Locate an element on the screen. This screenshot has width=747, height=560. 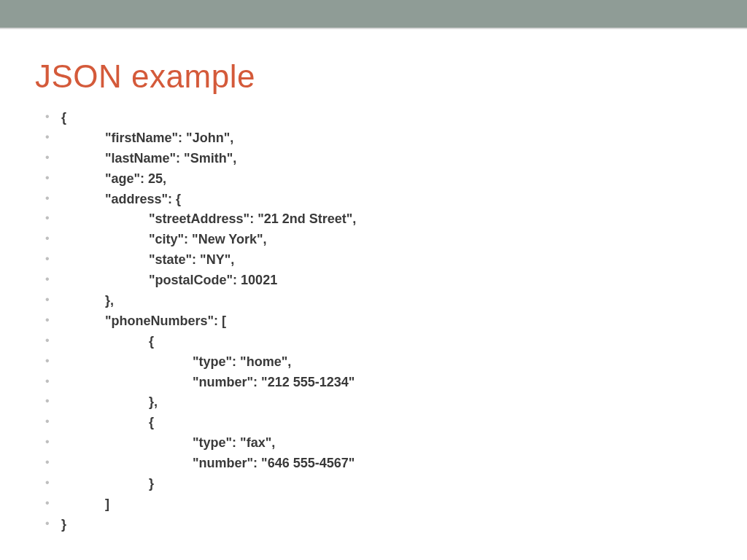
code-line: "type": "home", is located at coordinates (376, 362).